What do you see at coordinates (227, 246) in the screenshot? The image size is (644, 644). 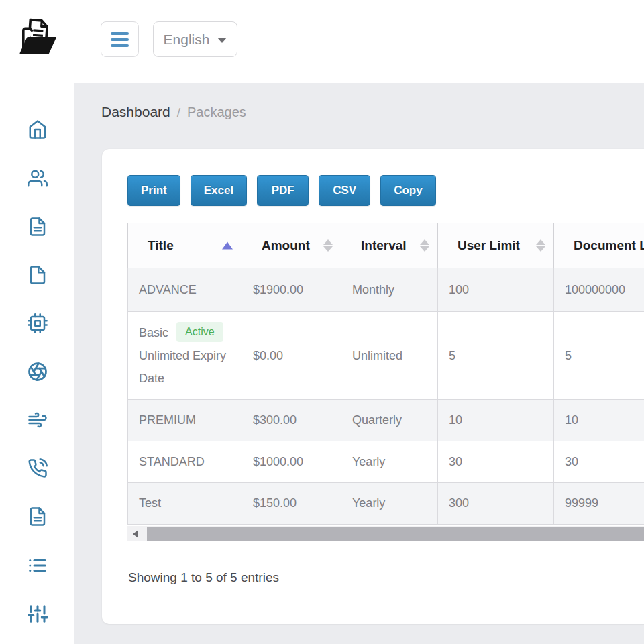 I see `sort-asc-icon` at bounding box center [227, 246].